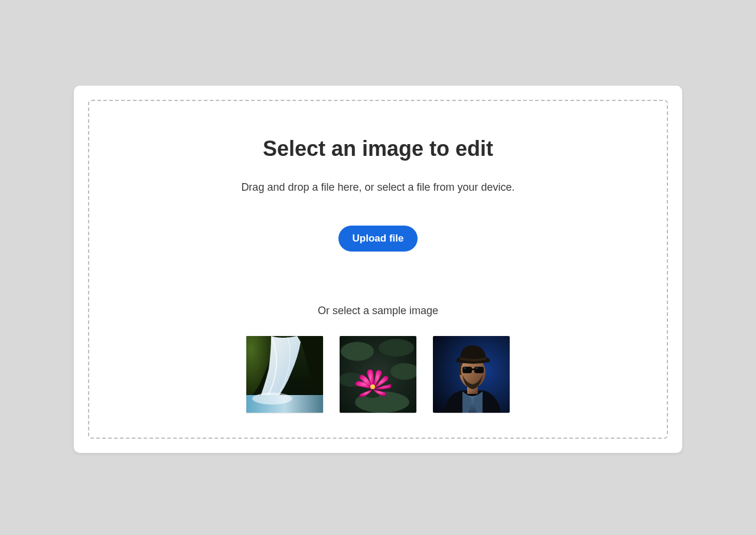 The width and height of the screenshot is (756, 535). What do you see at coordinates (378, 374) in the screenshot?
I see `sample-thumb-water-lily` at bounding box center [378, 374].